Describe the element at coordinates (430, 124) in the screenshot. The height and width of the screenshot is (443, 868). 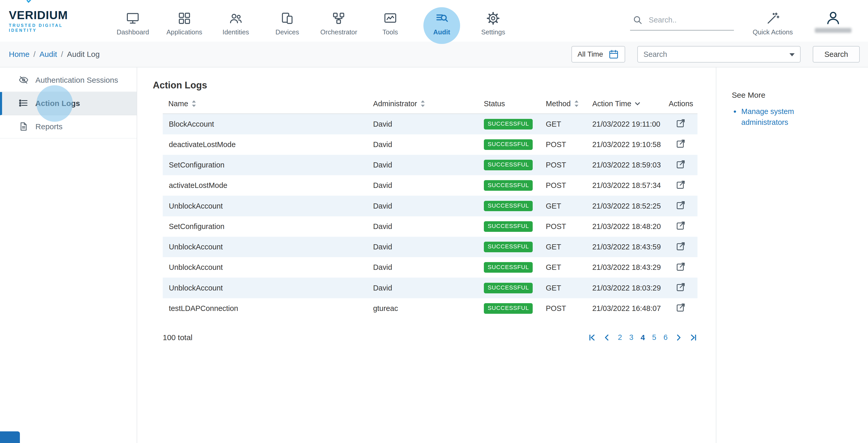
I see `table-row: BlockAccount David SUCCESSFUL GET 21/03/…` at that location.